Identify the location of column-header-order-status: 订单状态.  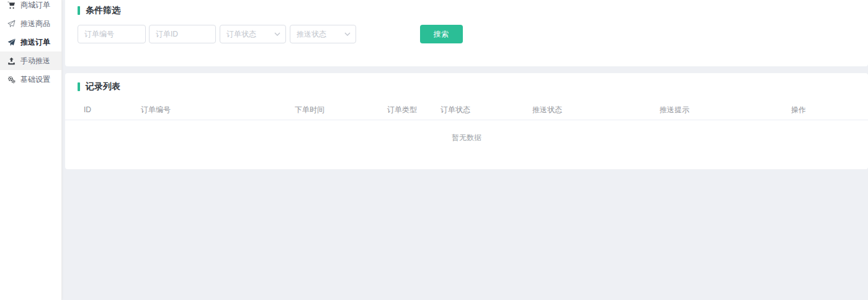
(480, 109).